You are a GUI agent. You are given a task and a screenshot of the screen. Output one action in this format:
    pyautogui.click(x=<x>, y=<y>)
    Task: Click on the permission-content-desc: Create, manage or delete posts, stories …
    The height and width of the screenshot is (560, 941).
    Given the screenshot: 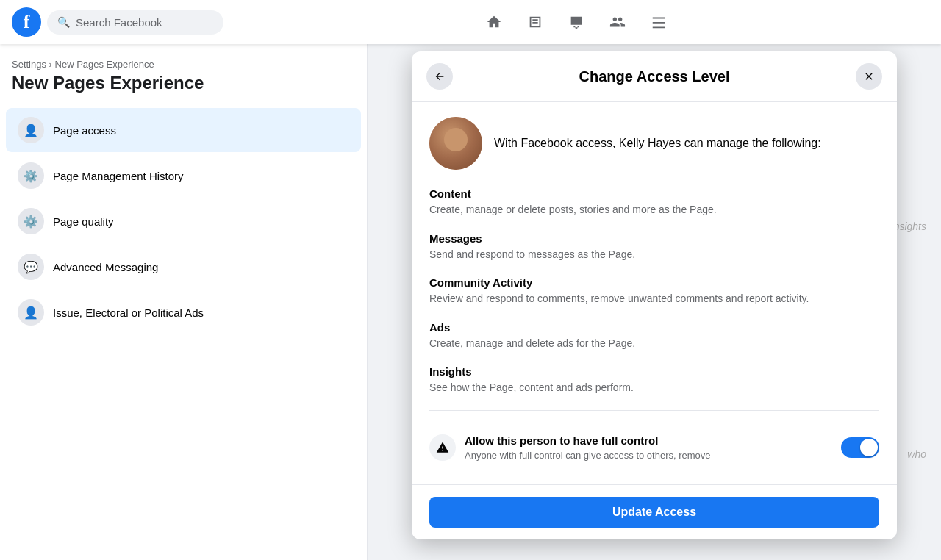 What is the action you would take?
    pyautogui.click(x=654, y=210)
    